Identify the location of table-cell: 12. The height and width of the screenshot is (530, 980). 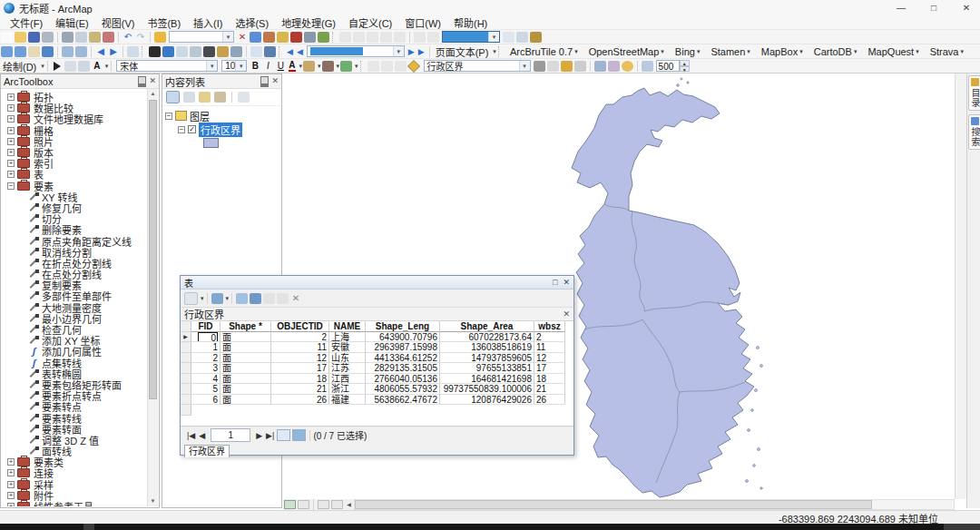
(550, 358).